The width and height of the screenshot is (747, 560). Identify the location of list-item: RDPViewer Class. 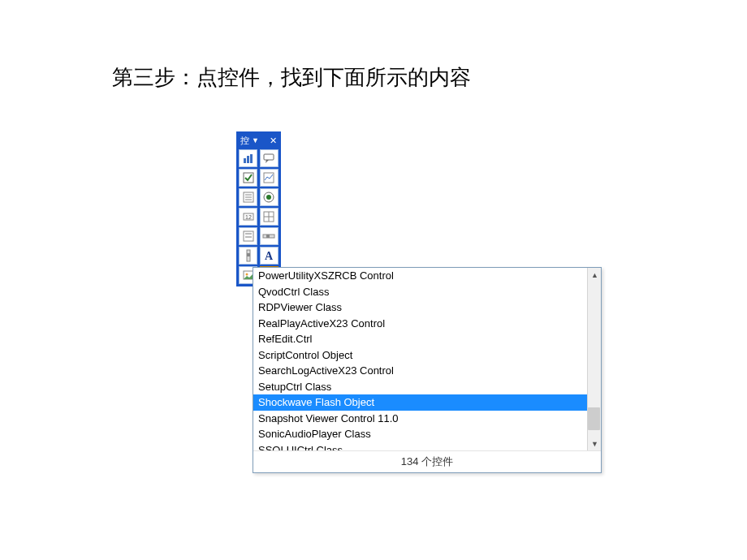
(421, 308).